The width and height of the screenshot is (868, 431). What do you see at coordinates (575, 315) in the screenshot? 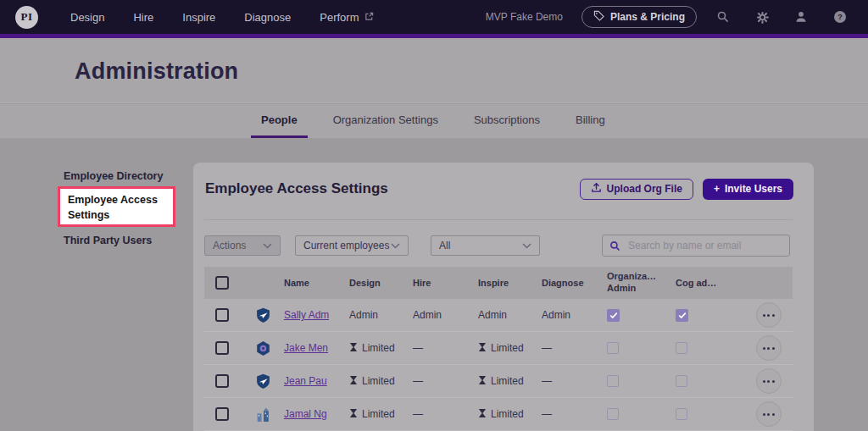
I see `diagnose-access-cell: Admin` at bounding box center [575, 315].